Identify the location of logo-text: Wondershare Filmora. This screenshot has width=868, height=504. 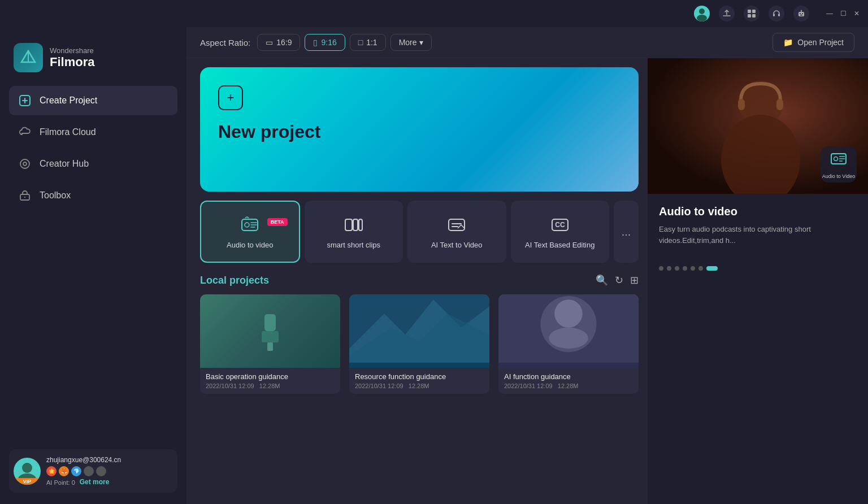
(72, 58).